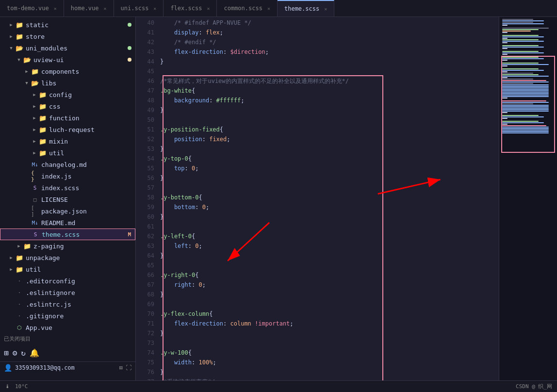 This screenshot has width=557, height=392. Describe the element at coordinates (68, 36) in the screenshot. I see `sidebar-item-store: 📁 store` at that location.